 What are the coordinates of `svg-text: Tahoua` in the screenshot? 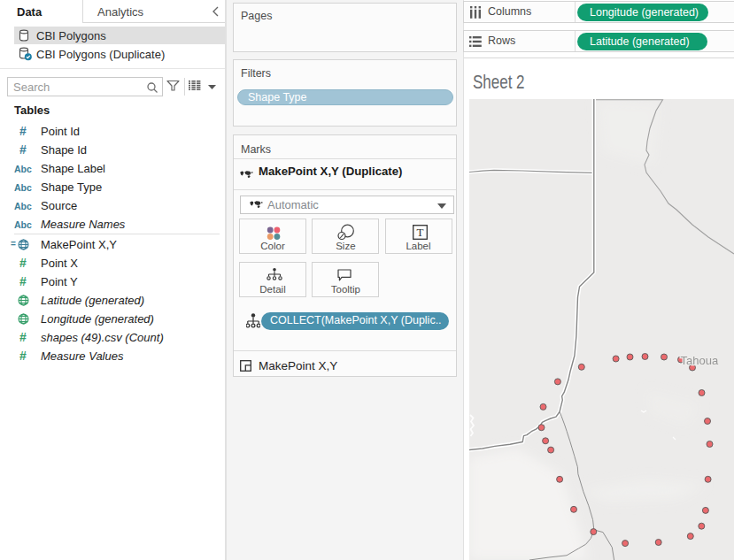 It's located at (699, 361).